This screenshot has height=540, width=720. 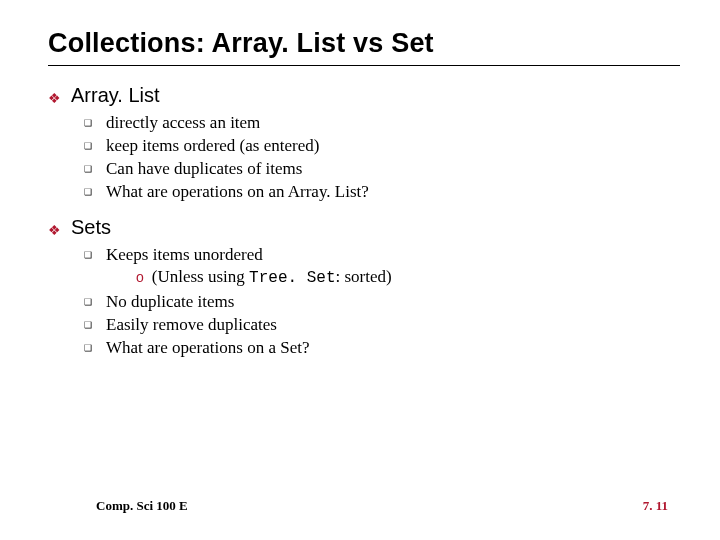 I want to click on list-item: ❑ Keeps items unordered o (Unless using …, so click(x=382, y=267).